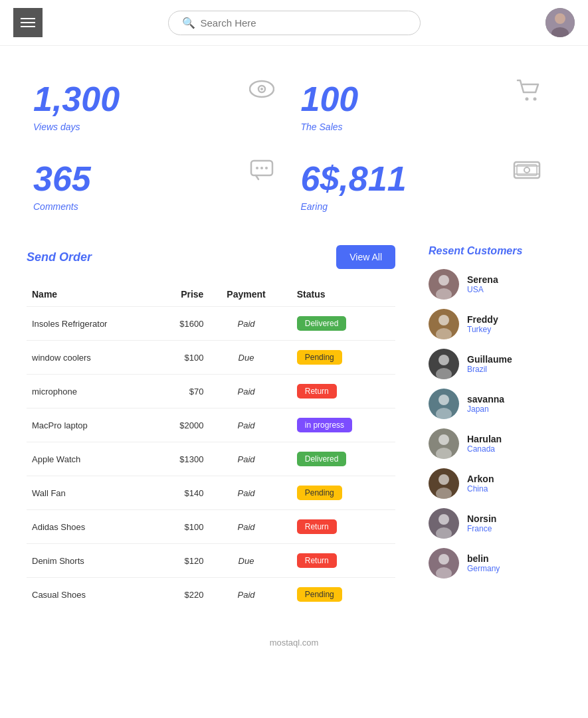 This screenshot has height=718, width=588. Describe the element at coordinates (183, 392) in the screenshot. I see `cell-price: $70` at that location.